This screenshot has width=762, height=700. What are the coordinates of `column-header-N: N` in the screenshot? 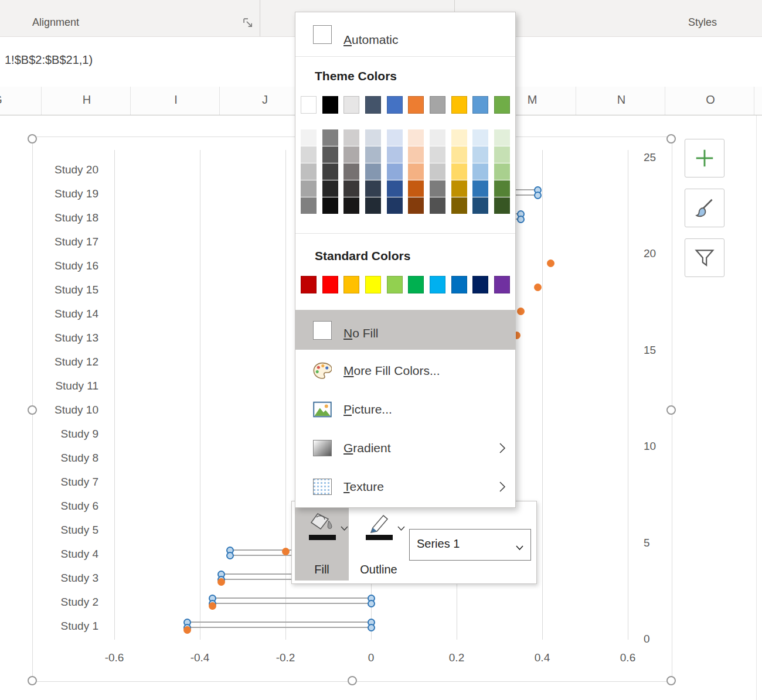 It's located at (621, 100).